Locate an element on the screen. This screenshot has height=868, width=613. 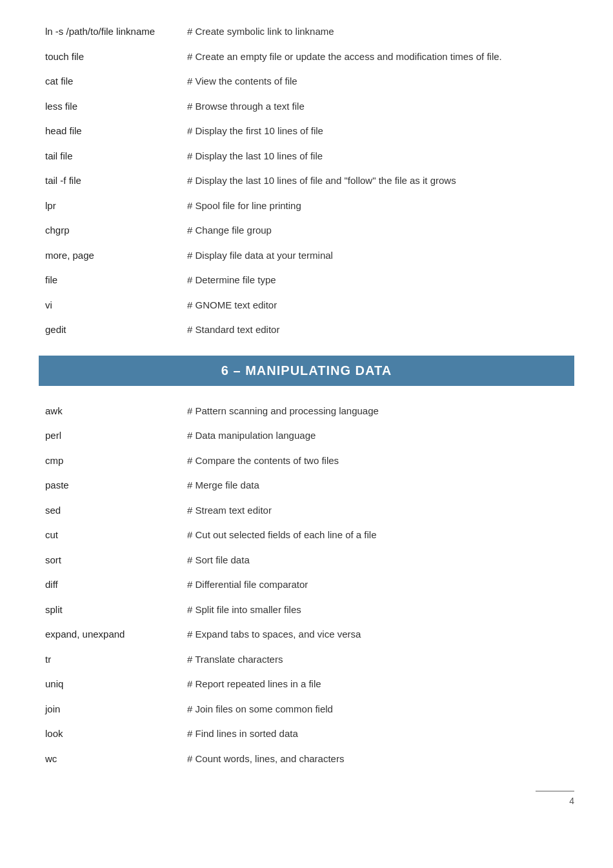
command-cell: sed is located at coordinates (110, 511).